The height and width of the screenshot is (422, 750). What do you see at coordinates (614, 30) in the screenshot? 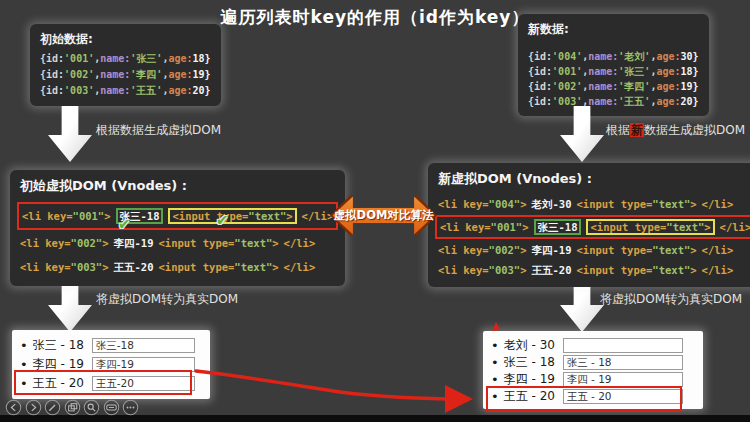
I see `new-data-heading: 新数据:` at bounding box center [614, 30].